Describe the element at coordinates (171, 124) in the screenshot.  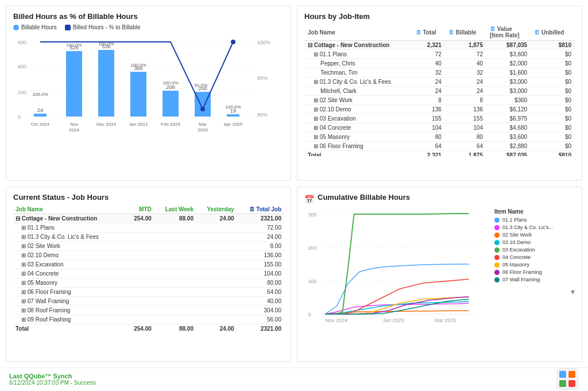
I see `svg-text: Feb 2025` at that location.